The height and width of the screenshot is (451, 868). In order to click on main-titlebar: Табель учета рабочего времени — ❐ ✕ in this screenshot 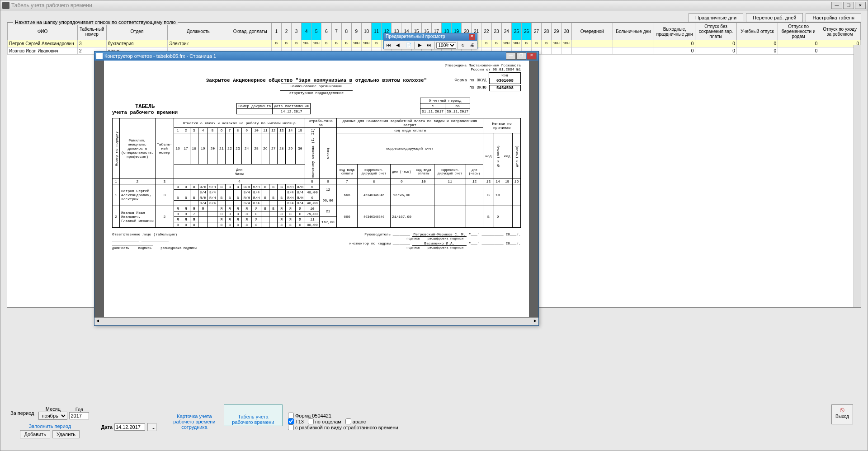, I will do `click(434, 5)`.